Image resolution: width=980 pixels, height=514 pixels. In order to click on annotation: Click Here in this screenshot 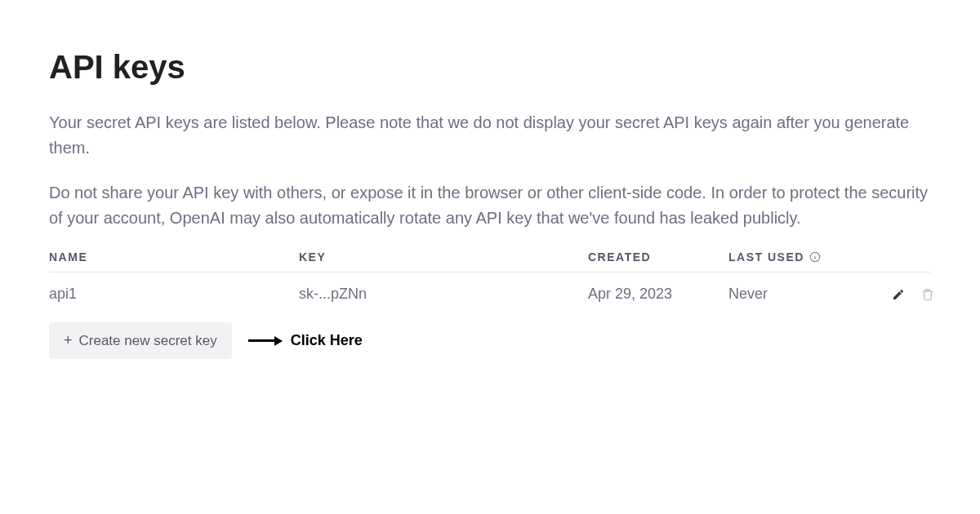, I will do `click(305, 341)`.